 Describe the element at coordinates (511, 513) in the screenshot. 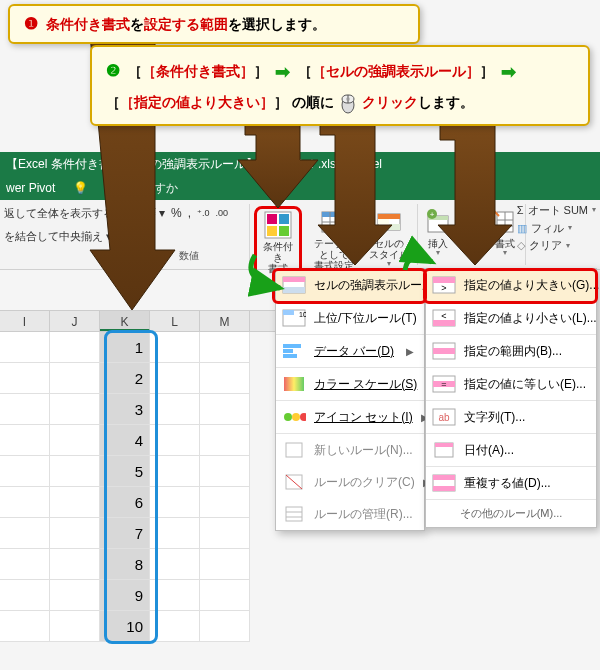

I see `menu-item-more-rules: その他のルール(M)...` at that location.